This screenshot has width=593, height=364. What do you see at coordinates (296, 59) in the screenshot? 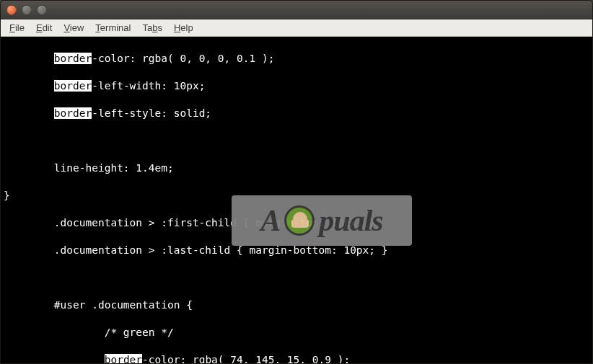
I see `code-line: border-color: rgba( 0, 0, 0, 0.1 );` at bounding box center [296, 59].